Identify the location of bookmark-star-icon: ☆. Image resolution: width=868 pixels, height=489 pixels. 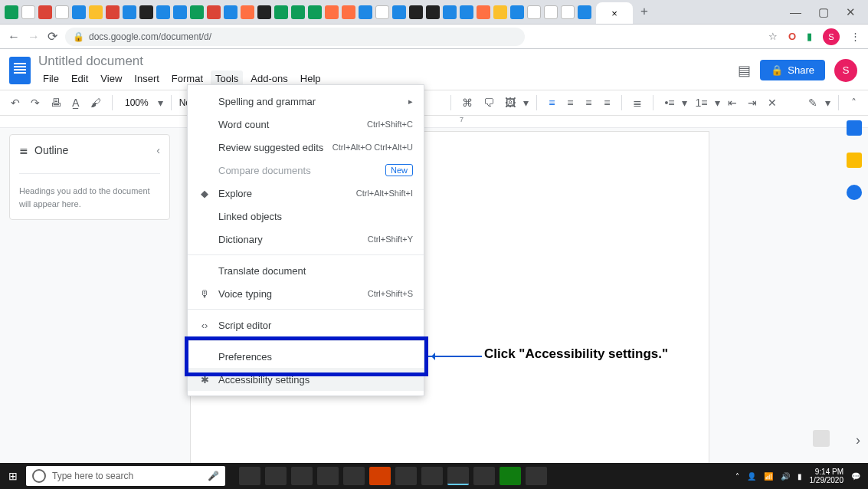
(773, 37).